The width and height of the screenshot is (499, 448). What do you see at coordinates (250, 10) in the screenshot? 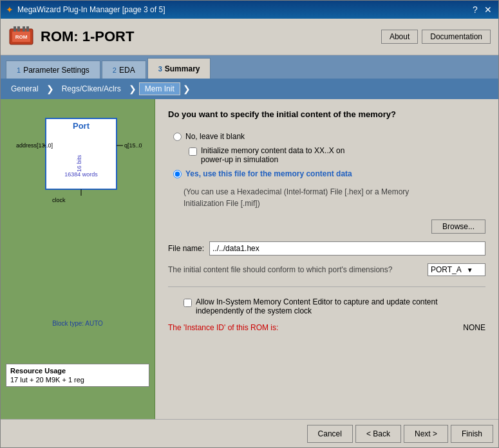
I see `title-bar: ✦ MegaWizard Plug-In Manager [page 3 of …` at bounding box center [250, 10].